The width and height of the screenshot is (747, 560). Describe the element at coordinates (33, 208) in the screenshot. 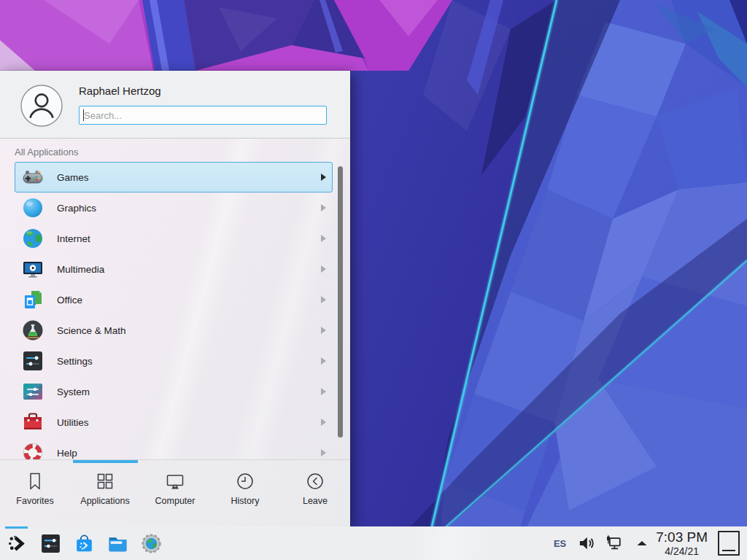

I see `graphics-icon` at that location.